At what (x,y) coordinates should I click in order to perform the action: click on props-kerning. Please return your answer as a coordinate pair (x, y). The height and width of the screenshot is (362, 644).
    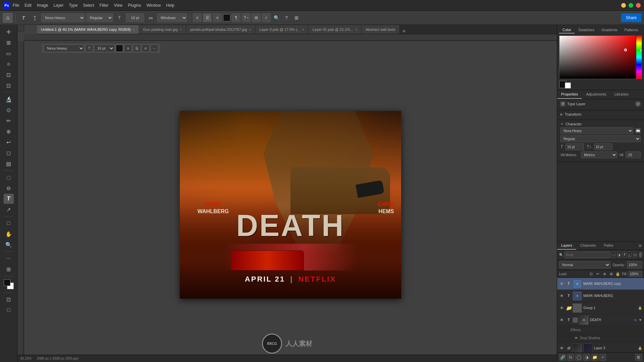
    Looking at the image, I should click on (633, 155).